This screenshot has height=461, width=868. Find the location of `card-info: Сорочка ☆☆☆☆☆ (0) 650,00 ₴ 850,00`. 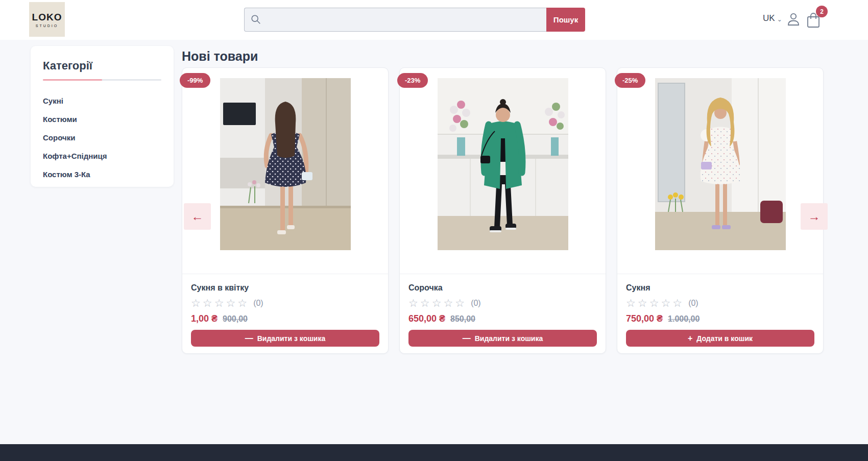

card-info: Сорочка ☆☆☆☆☆ (0) 650,00 ₴ 850,00 is located at coordinates (502, 299).